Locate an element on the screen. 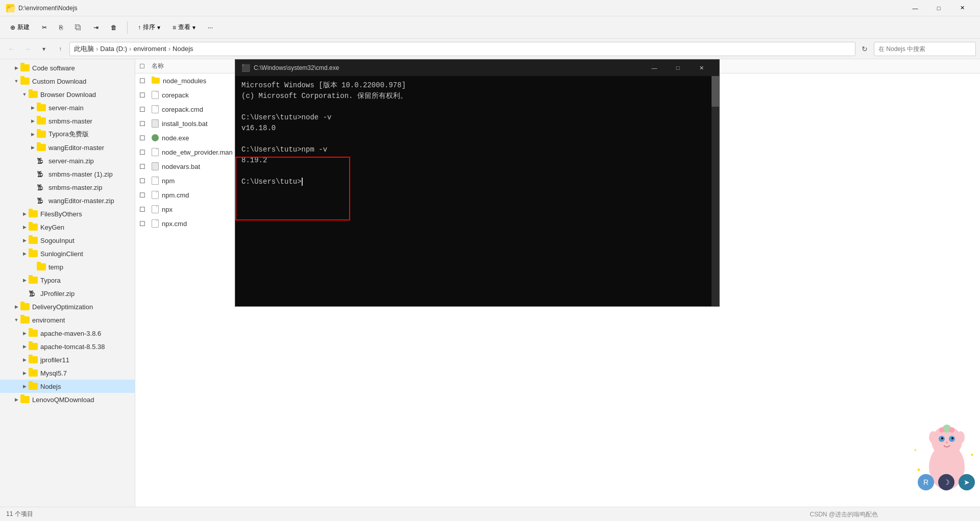 The width and height of the screenshot is (980, 521). sidebar-item-wangeditorzip: 🗜 wangEditor-master.zip is located at coordinates (67, 201).